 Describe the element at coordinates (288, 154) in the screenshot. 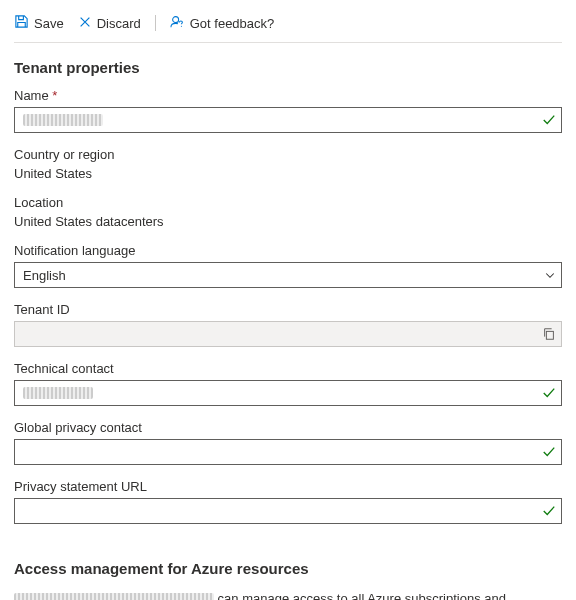

I see `country-label: Country or region` at that location.